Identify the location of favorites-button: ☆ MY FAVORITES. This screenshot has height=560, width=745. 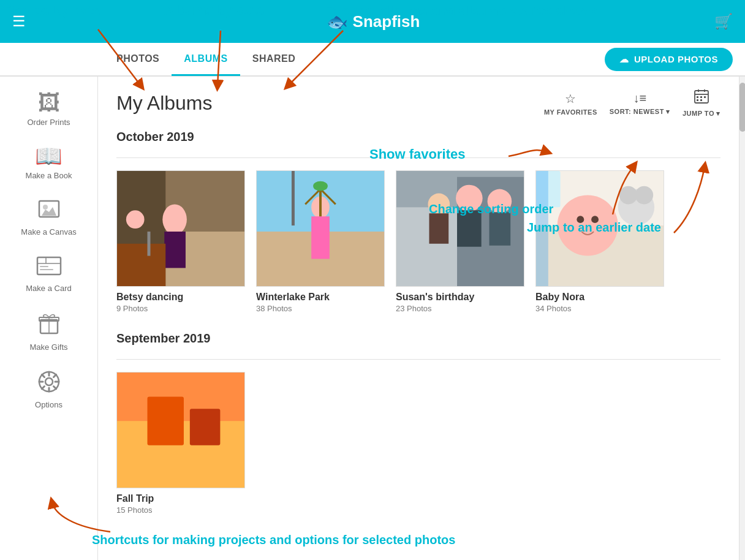
(571, 104).